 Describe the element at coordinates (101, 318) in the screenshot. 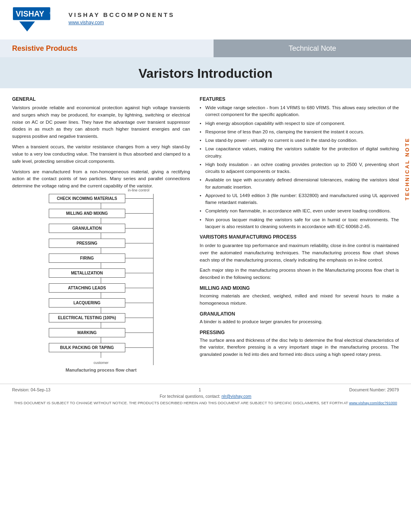

I see `flow-row-8: ELECTRICAL TESTING (100%)` at that location.